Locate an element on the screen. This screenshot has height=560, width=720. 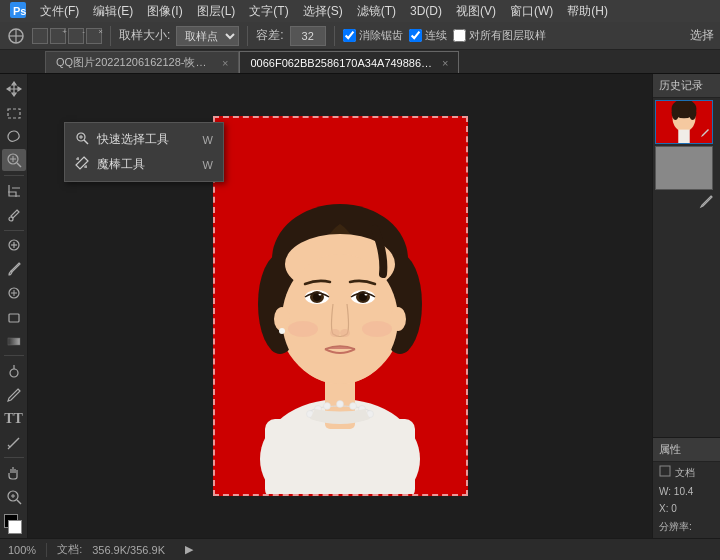
menu-3d: 3D(D) is located at coordinates (426, 11).